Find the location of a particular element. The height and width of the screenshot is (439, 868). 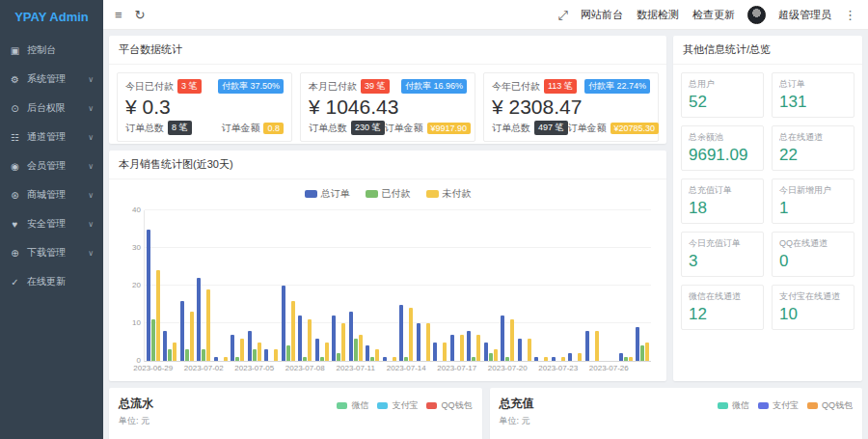

sidebar-item-1: ⚙系统管理∨ is located at coordinates (52, 79).